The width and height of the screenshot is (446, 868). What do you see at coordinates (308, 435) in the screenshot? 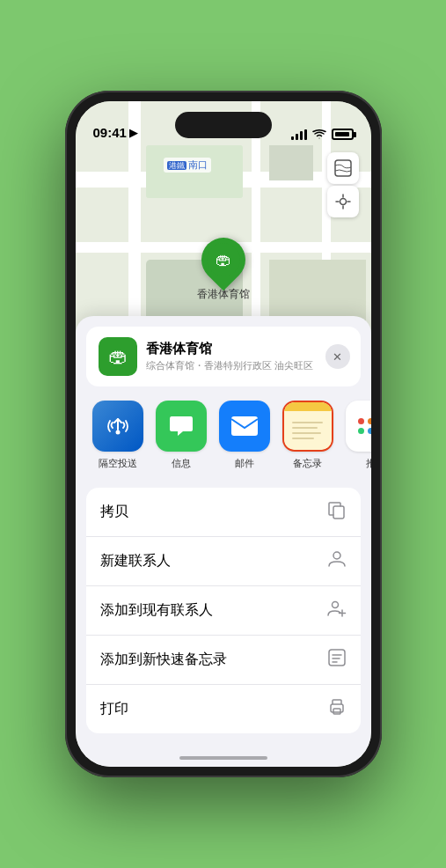
I see `share-notes: 备忘录` at bounding box center [308, 435].